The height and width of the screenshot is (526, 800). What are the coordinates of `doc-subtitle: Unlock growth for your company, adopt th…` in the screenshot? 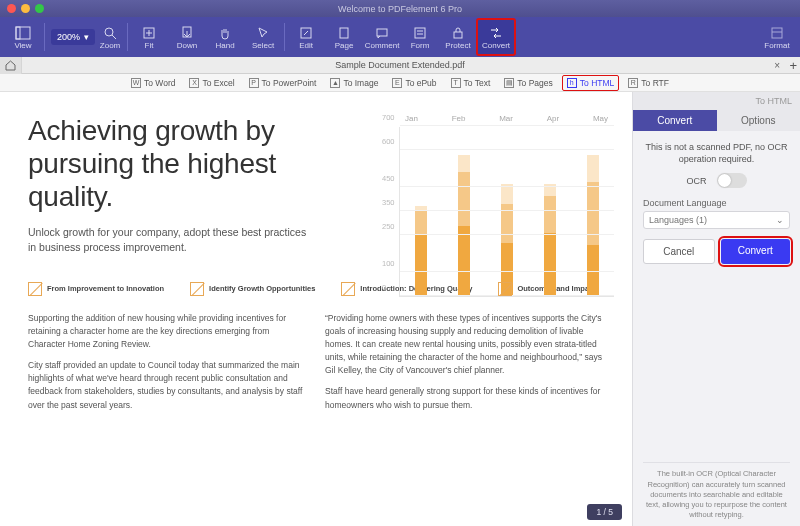 It's located at (170, 240).